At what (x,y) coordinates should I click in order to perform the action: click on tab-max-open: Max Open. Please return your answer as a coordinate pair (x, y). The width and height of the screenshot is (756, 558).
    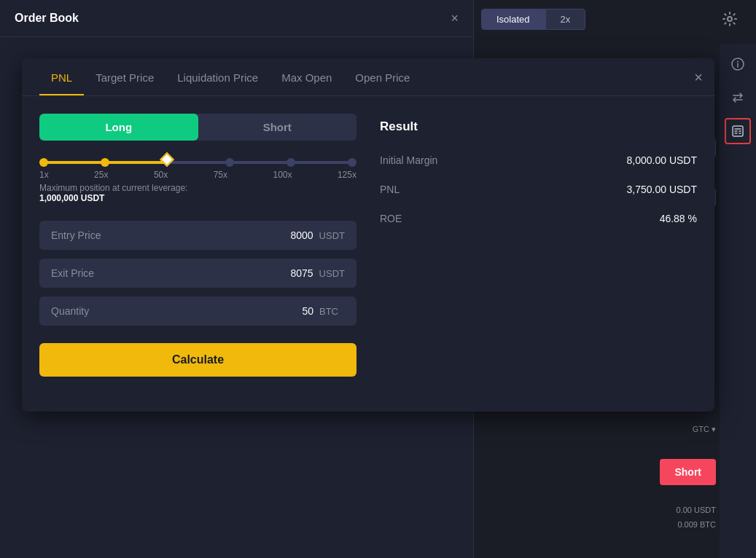
    Looking at the image, I should click on (306, 77).